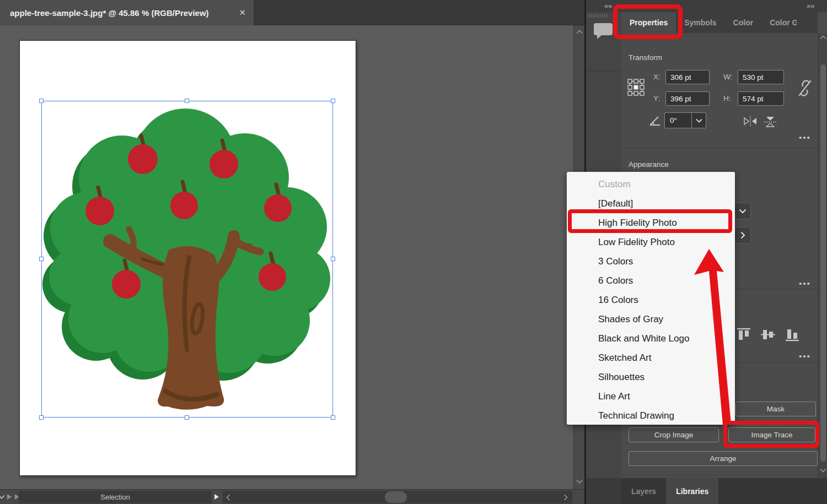 Image resolution: width=827 pixels, height=504 pixels. What do you see at coordinates (293, 13) in the screenshot?
I see `document-tab-bar: apple-tree-sample-3.jpg* @ 45.86 % (RGB/…` at bounding box center [293, 13].